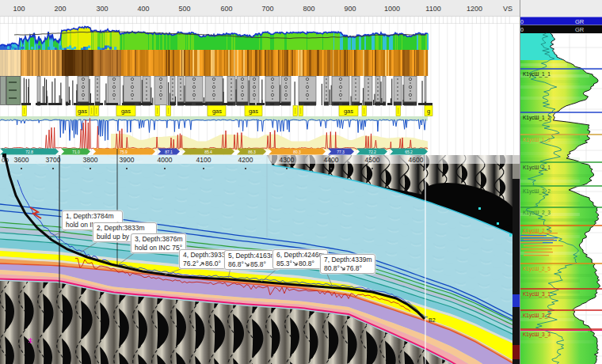 The height and width of the screenshot is (364, 602). Describe the element at coordinates (350, 9) in the screenshot. I see `svg-text: 900` at that location.